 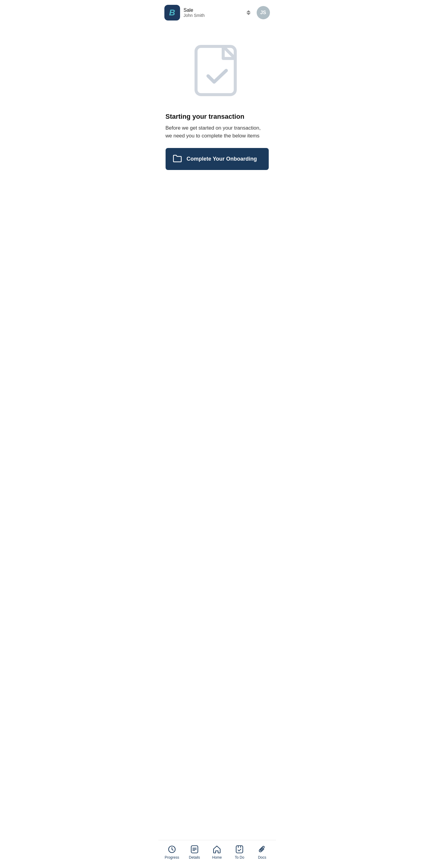 What do you see at coordinates (172, 857) in the screenshot?
I see `nav-label-progress: Progress` at bounding box center [172, 857].